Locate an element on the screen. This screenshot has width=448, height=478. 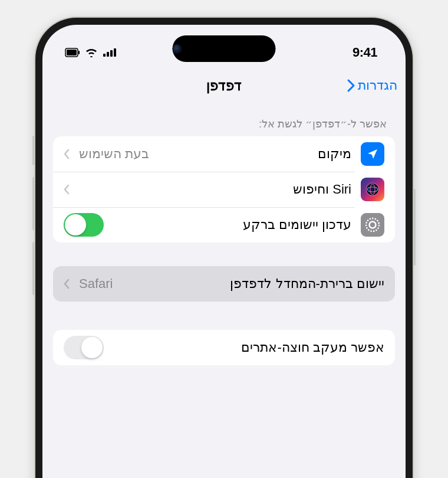
battery-icon is located at coordinates (73, 53).